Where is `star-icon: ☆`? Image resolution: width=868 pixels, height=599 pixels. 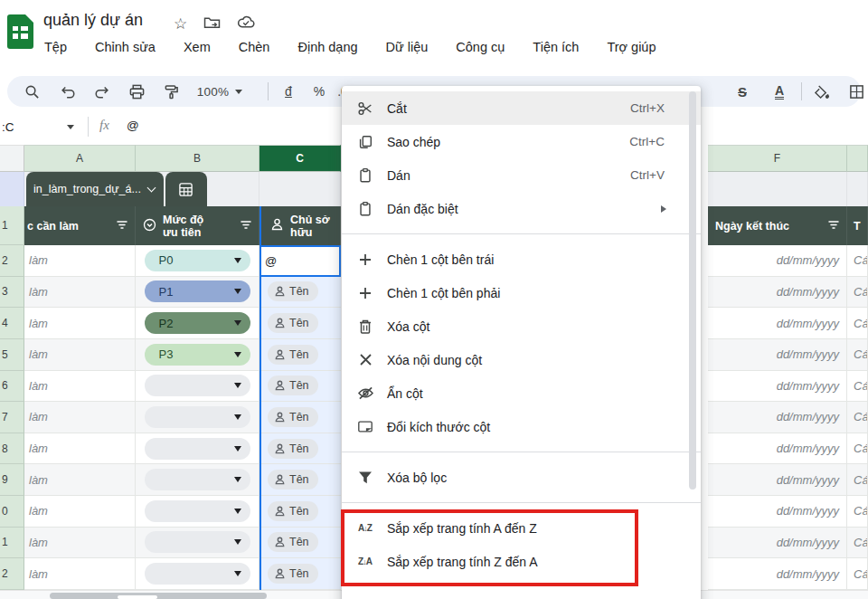
star-icon: ☆ is located at coordinates (181, 24).